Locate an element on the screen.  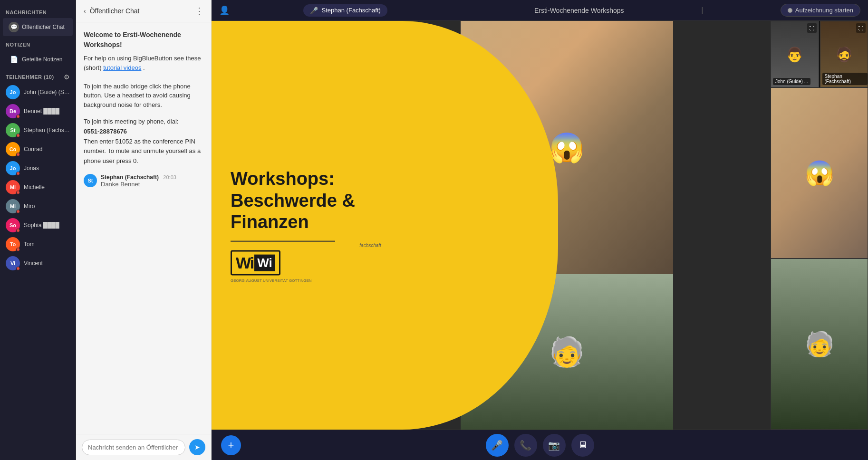
chat-message-stephan: St Stephan (Fachschaft) 20:03 Danke Benn… is located at coordinates (144, 181).